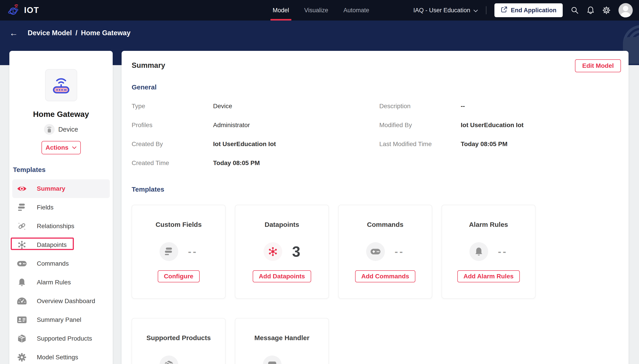  I want to click on datapoints-card: Datapoints 3 Add Datap, so click(282, 252).